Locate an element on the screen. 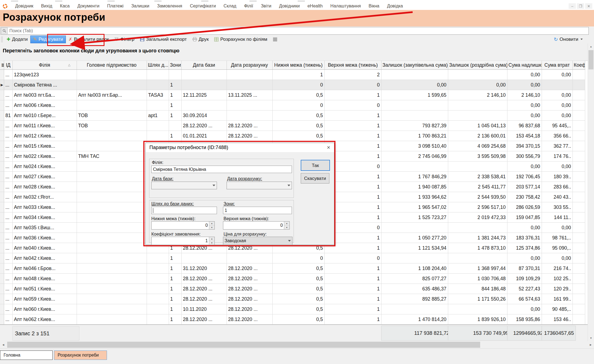 The image size is (594, 364). table-cell: 0 is located at coordinates (353, 85).